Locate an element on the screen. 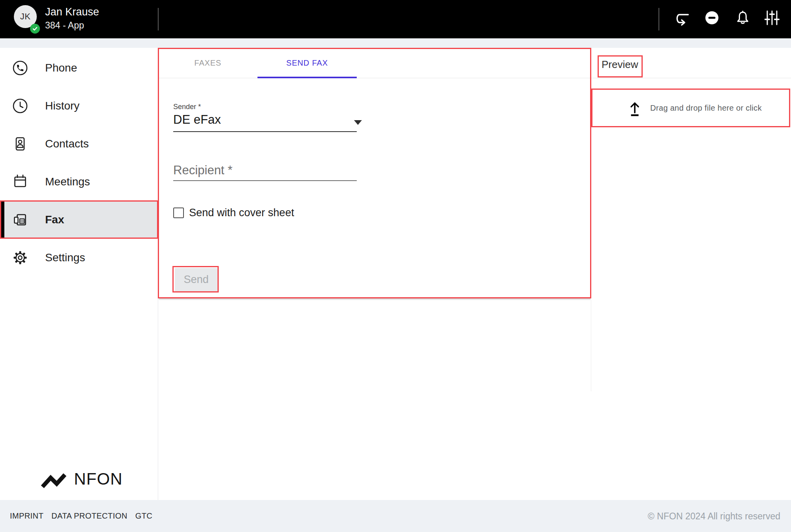  preview-title: Preview is located at coordinates (620, 65).